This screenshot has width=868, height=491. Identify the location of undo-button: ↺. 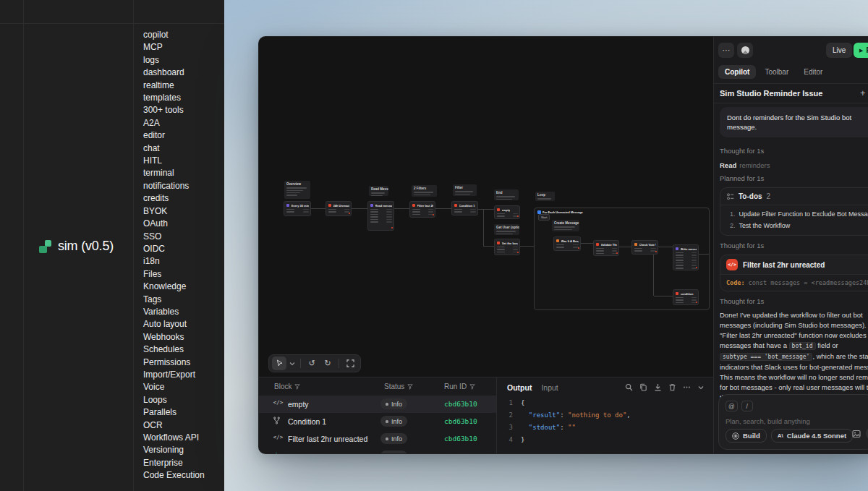
(312, 363).